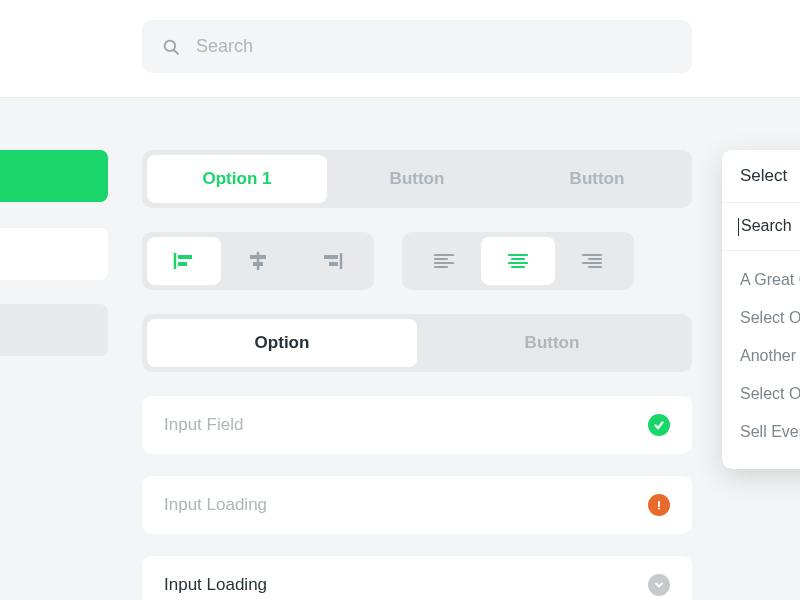 The height and width of the screenshot is (600, 800). I want to click on dropdown-item: A Great Option, so click(761, 280).